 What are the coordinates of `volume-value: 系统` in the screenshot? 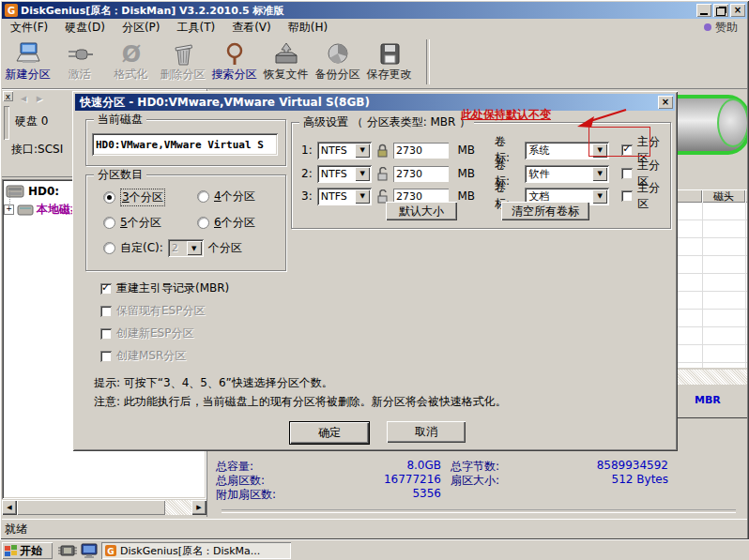 It's located at (558, 150).